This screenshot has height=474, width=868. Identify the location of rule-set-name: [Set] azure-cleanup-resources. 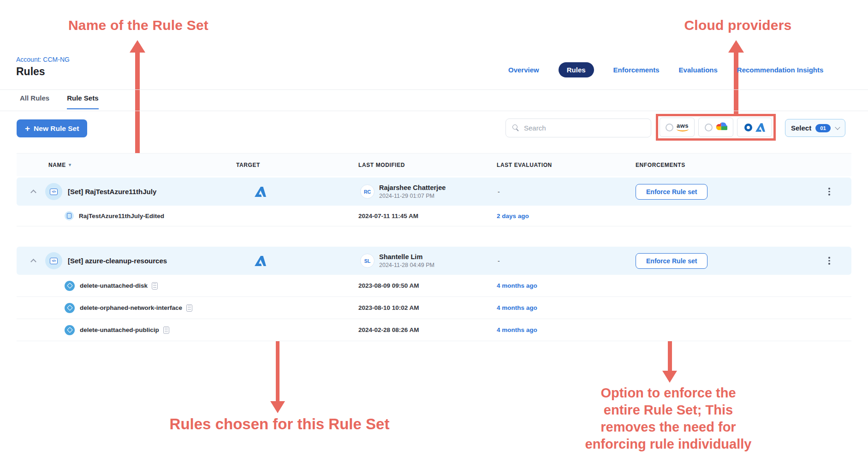
(117, 261).